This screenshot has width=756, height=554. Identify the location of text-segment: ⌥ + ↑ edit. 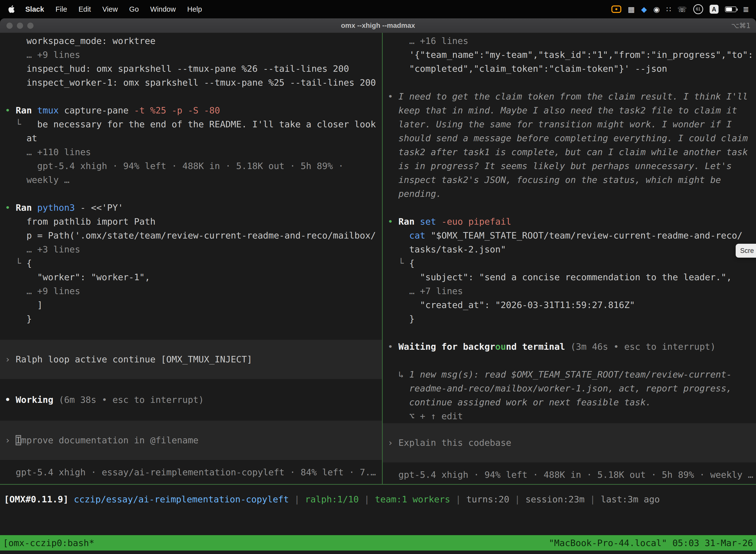
(425, 416).